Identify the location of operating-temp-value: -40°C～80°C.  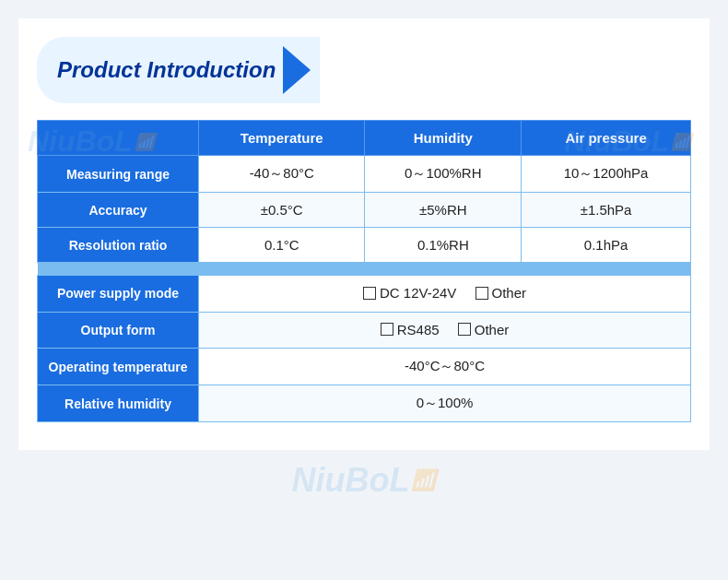
(445, 367).